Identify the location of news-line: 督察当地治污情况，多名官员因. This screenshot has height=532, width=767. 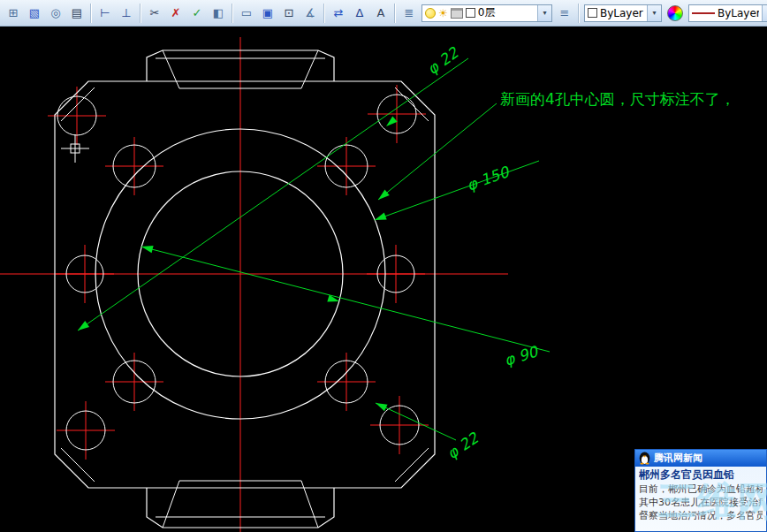
(701, 516).